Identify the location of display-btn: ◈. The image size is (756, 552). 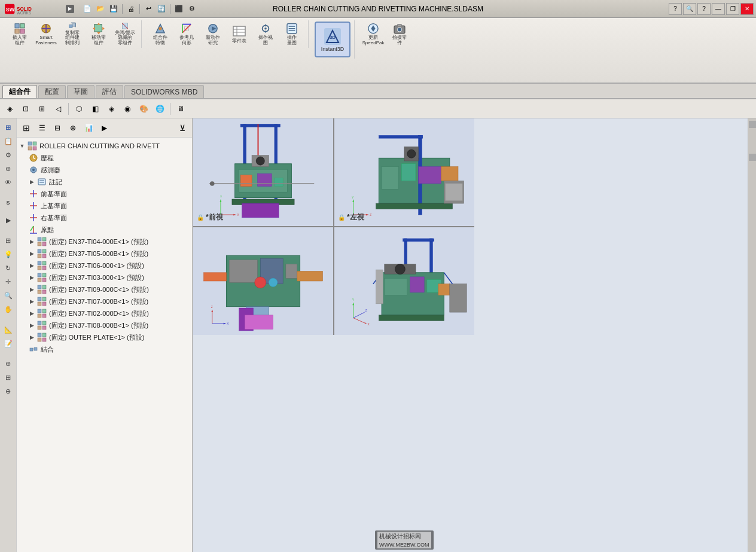
(111, 109).